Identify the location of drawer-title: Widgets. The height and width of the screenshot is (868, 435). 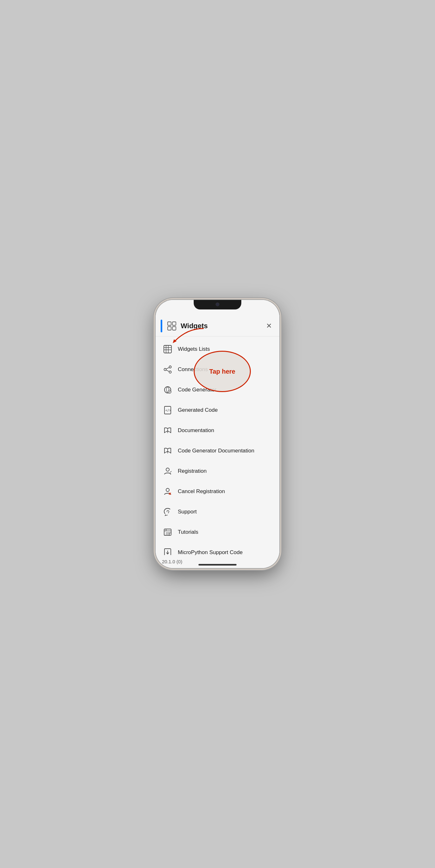
(223, 326).